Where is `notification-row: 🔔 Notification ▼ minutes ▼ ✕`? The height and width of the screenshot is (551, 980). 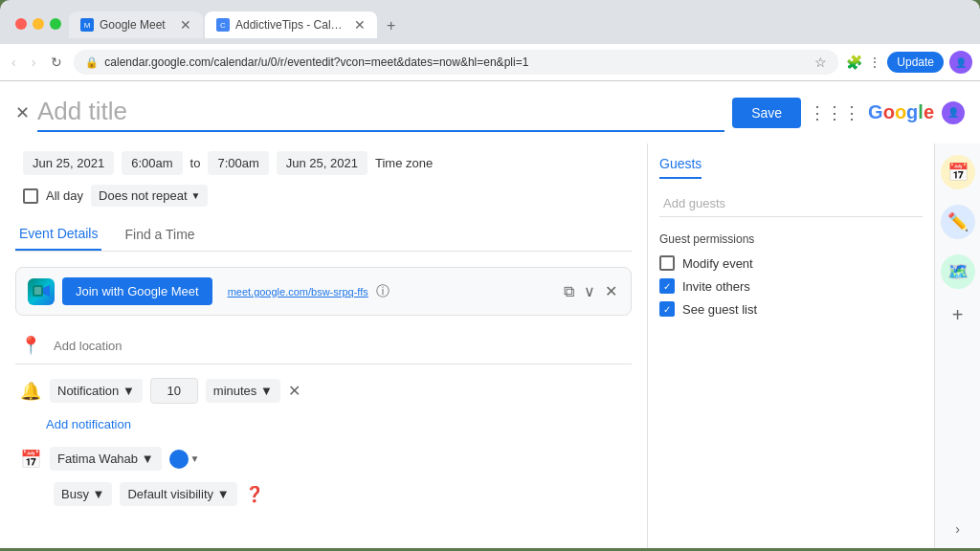
notification-row: 🔔 Notification ▼ minutes ▼ ✕ is located at coordinates (323, 390).